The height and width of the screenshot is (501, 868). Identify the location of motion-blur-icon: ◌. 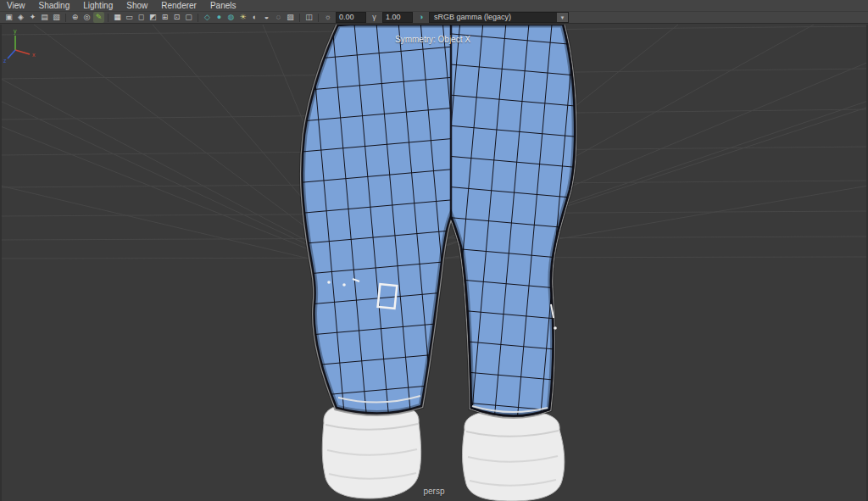
(278, 17).